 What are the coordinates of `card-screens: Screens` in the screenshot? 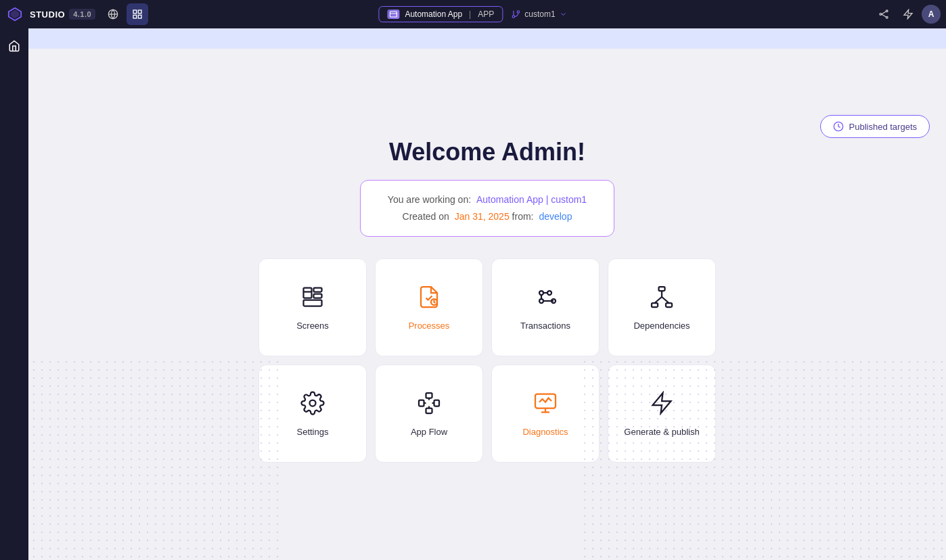 It's located at (313, 307).